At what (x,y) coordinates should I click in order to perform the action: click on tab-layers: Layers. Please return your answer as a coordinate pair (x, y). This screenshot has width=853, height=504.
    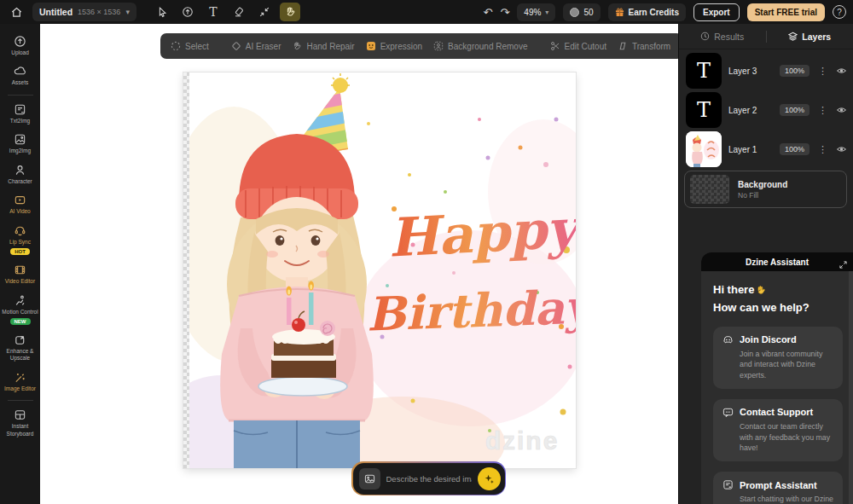
    Looking at the image, I should click on (810, 37).